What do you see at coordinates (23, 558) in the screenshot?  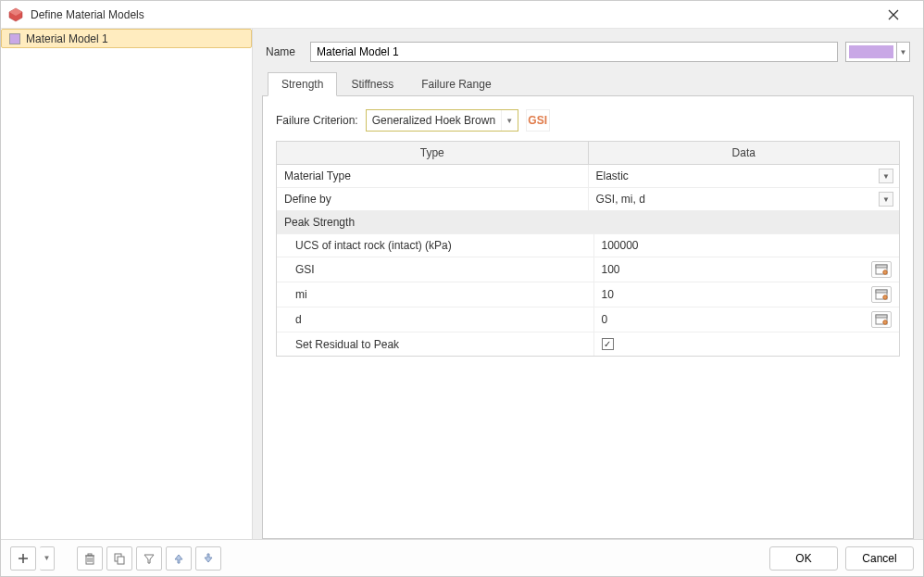 I see `add-button` at bounding box center [23, 558].